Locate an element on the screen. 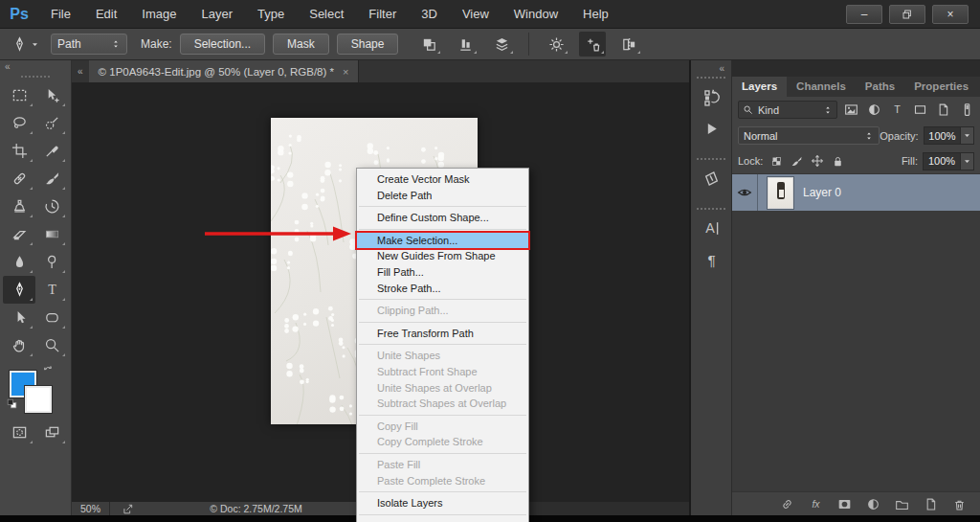 The image size is (980, 522). pen-tool is located at coordinates (19, 289).